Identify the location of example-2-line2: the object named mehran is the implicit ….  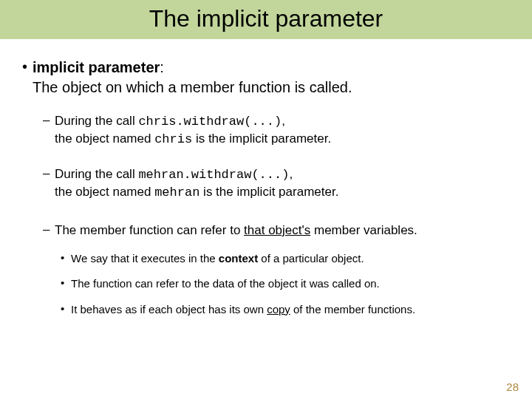
(282, 193).